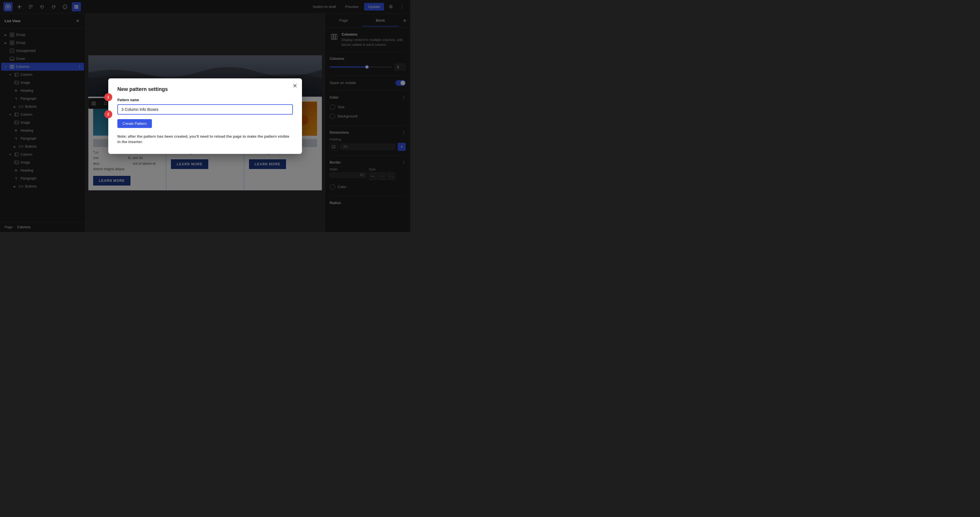 This screenshot has width=980, height=517. I want to click on create-pattern-button: Create Pattern, so click(135, 123).